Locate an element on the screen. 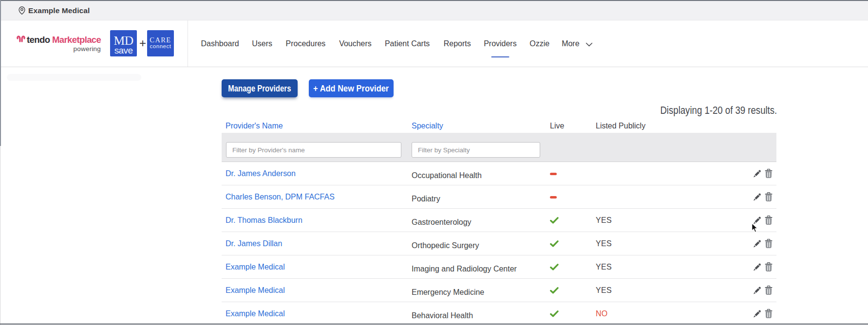 The width and height of the screenshot is (868, 325). nav-item-label: Procedures is located at coordinates (305, 44).